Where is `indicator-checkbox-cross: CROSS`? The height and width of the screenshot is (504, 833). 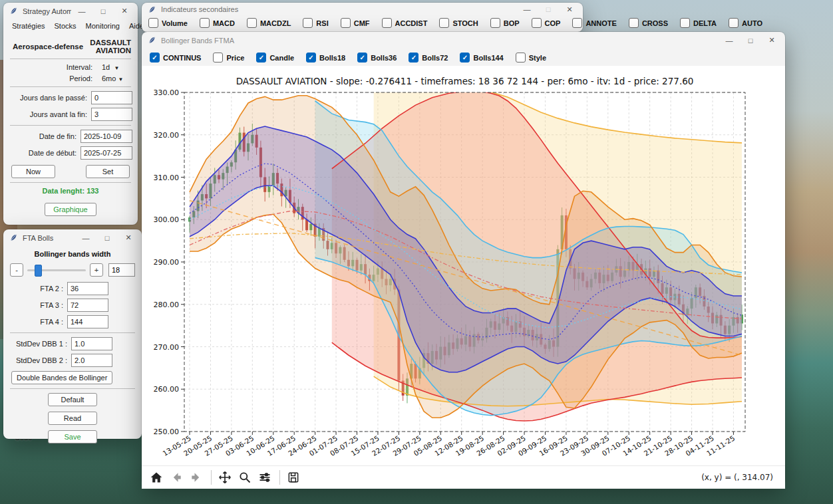 indicator-checkbox-cross: CROSS is located at coordinates (648, 23).